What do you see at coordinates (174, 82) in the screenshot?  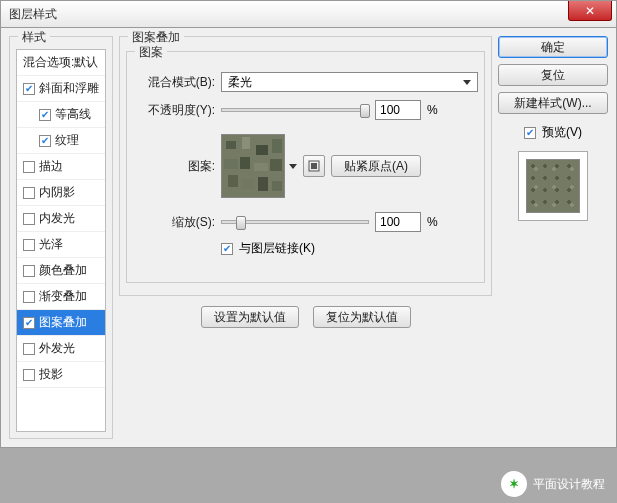 I see `blend-mode-label: 混合模式(B):` at bounding box center [174, 82].